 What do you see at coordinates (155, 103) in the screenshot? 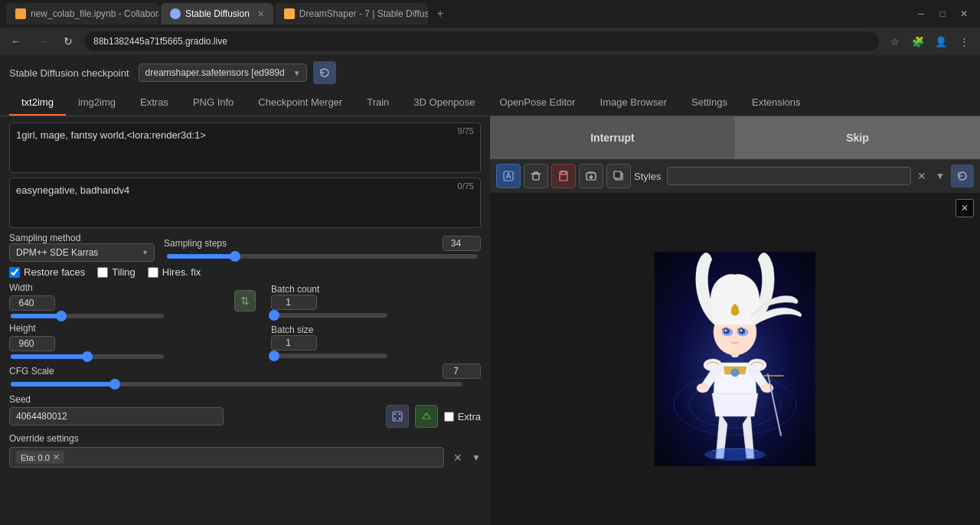
I see `tab-extras: Extras` at bounding box center [155, 103].